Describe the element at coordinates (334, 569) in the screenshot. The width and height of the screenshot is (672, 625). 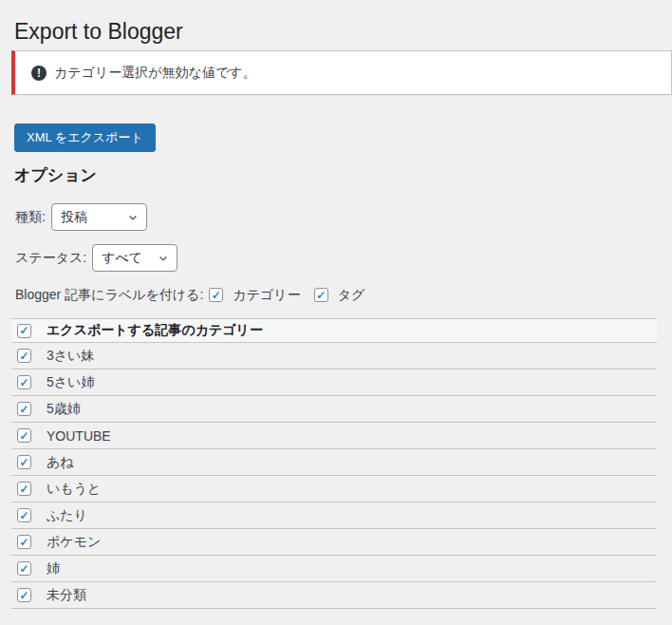
I see `category-row: ✓ 姉` at that location.